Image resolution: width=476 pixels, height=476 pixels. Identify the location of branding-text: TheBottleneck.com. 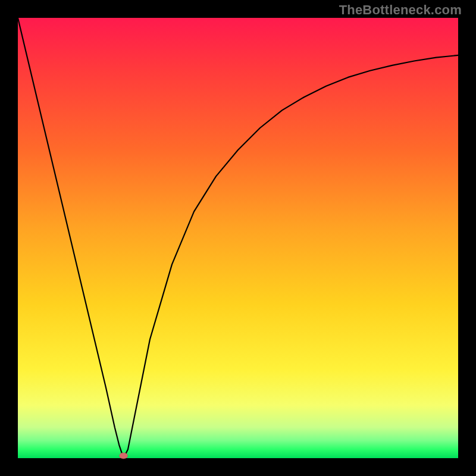
(400, 10).